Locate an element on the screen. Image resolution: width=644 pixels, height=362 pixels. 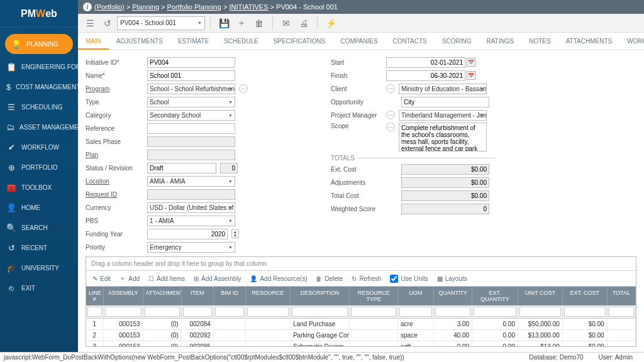
table-row: 2000153(0)002092Parking Garage Construsp… is located at coordinates (361, 336).